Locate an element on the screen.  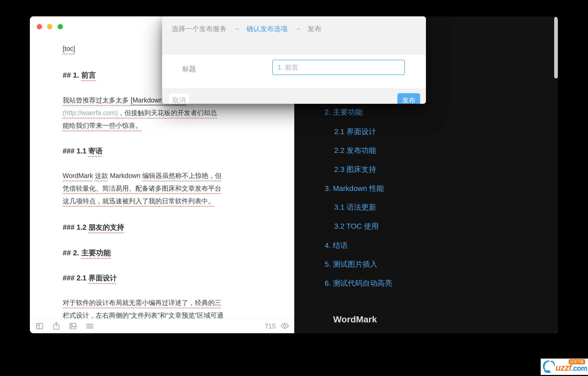
watermark-badge: 乐游下载 is located at coordinates (577, 362).